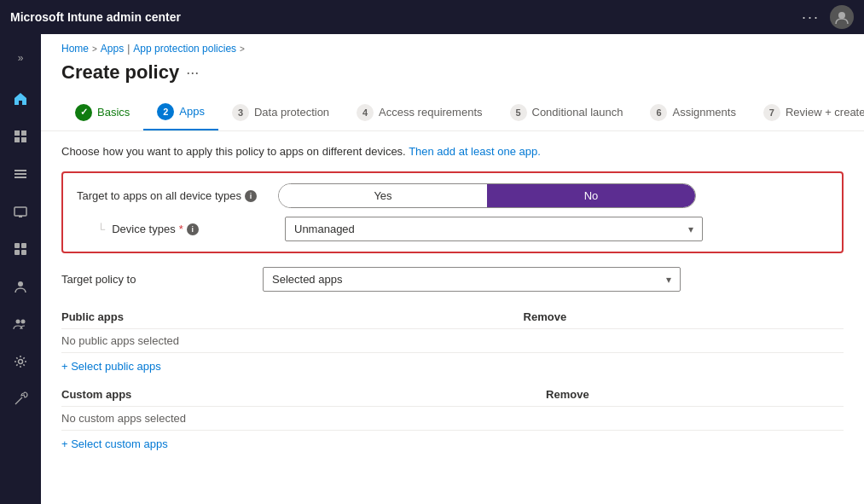  Describe the element at coordinates (192, 111) in the screenshot. I see `step-apps-label: Apps` at that location.